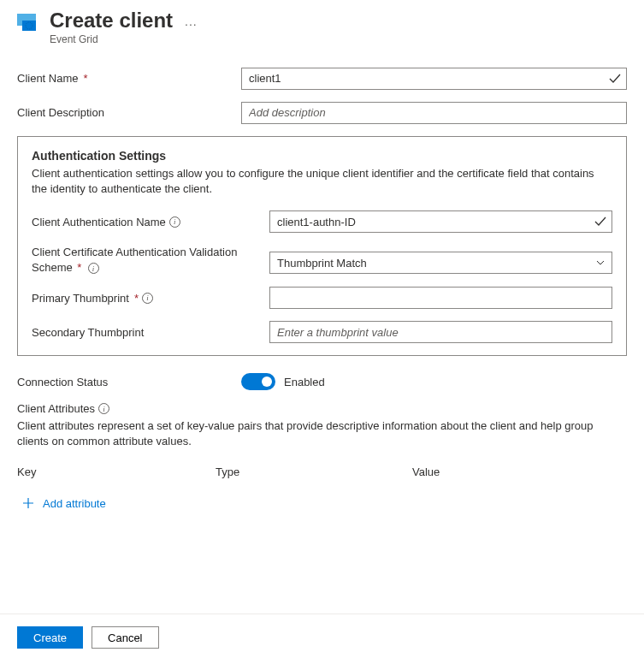 This screenshot has height=664, width=644. I want to click on footer-actions: Create Cancel, so click(322, 638).